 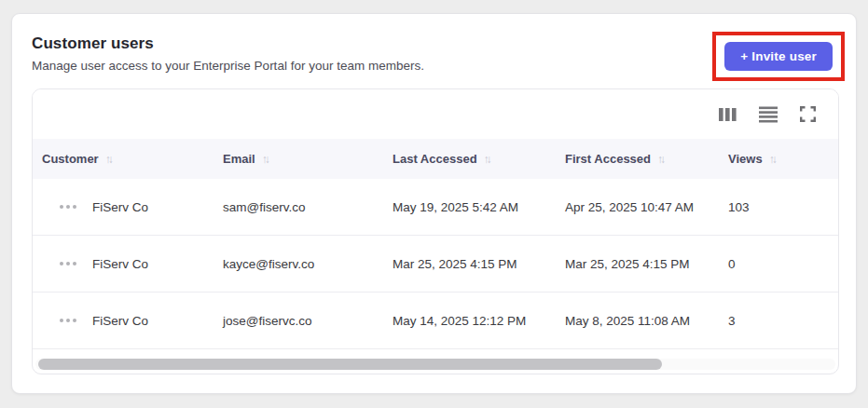 I want to click on scrollbar-thumb, so click(x=351, y=364).